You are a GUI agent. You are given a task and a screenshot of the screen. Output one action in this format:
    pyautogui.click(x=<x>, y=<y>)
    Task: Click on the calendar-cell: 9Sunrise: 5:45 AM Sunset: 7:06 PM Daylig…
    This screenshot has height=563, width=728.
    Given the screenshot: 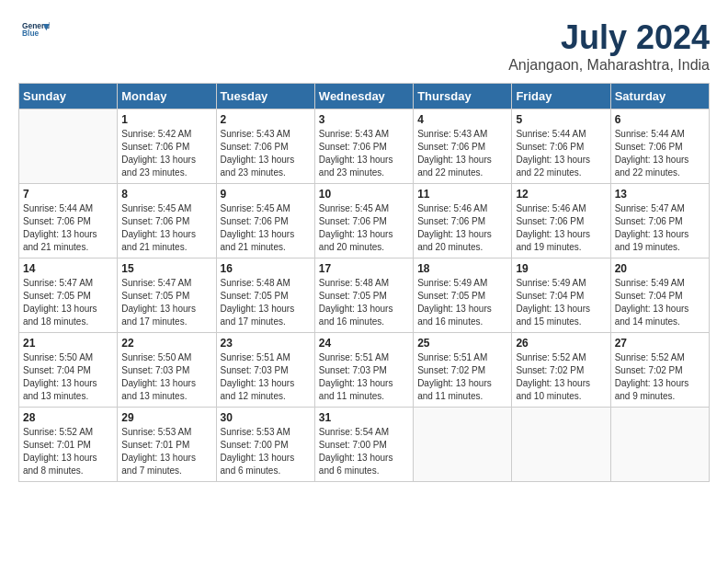 What is the action you would take?
    pyautogui.click(x=265, y=221)
    